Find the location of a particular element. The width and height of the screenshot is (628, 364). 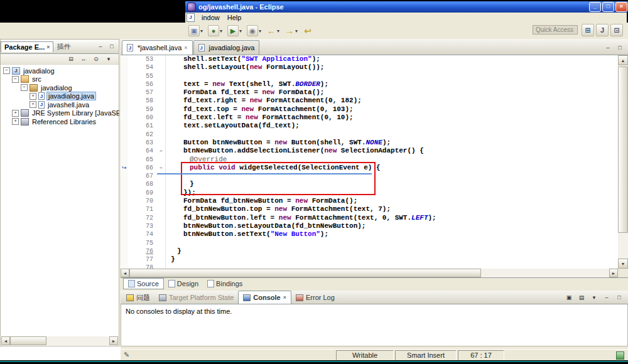

menu-item-help: Help is located at coordinates (235, 18).